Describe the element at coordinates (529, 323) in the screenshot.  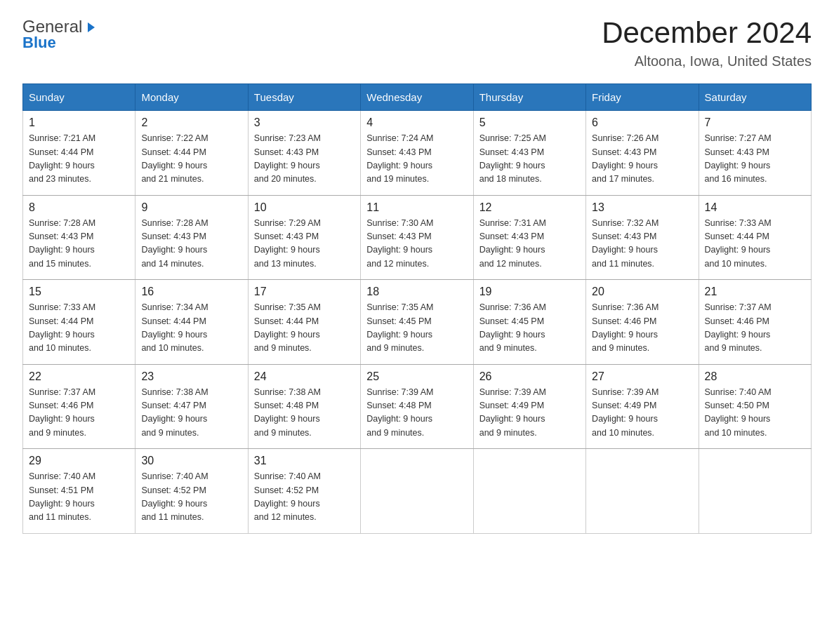
I see `table-row: 19 Sunrise: 7:36 AM Sunset: 4:45 PM Dayl…` at that location.